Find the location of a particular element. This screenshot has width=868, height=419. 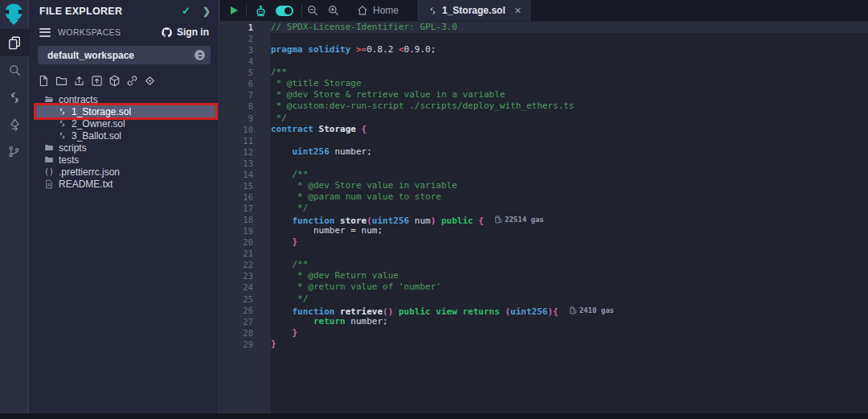

activity-rail is located at coordinates (14, 207).